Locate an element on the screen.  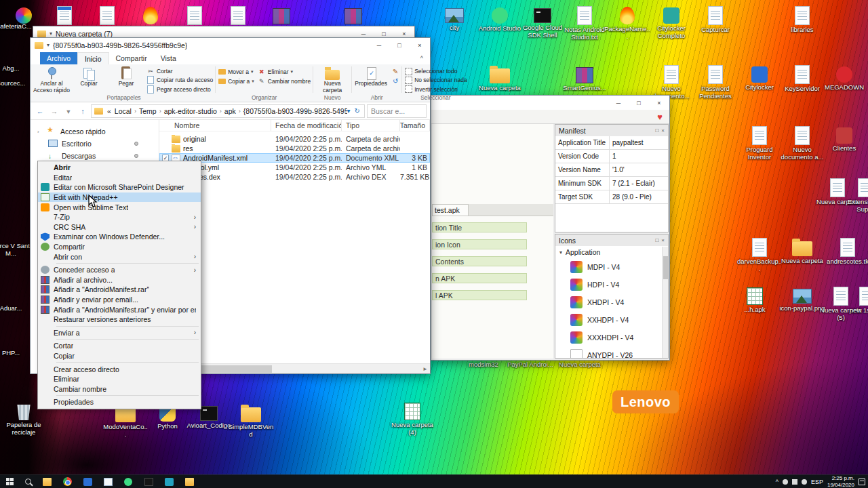
desktop-icon-google-cloud-sdk-shell: Google Cloud SDK Shell is located at coordinates (542, 22).